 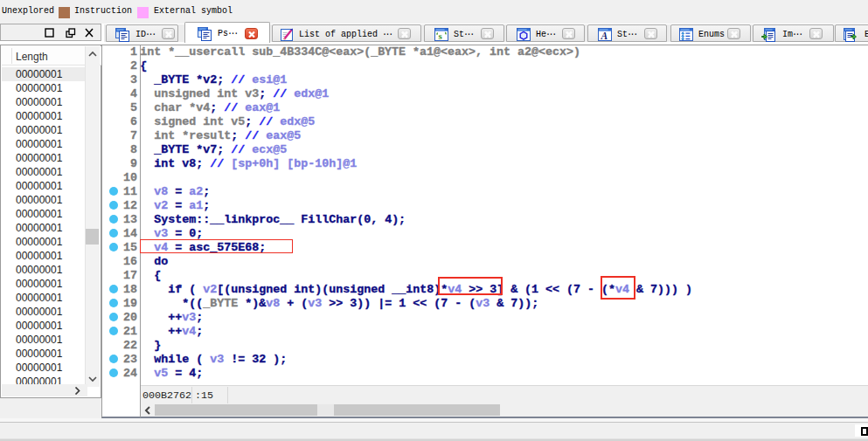 I want to click on svg-text: A, so click(x=605, y=36).